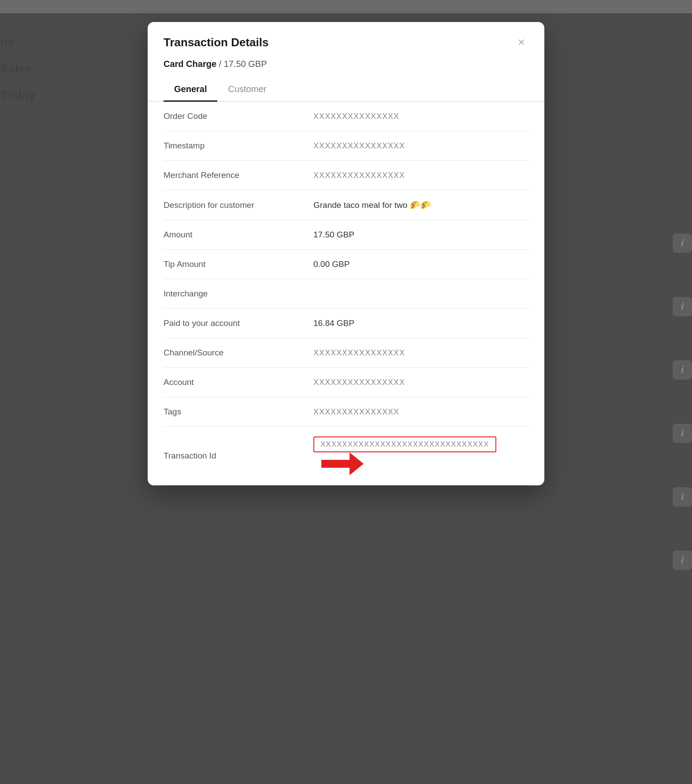 The width and height of the screenshot is (692, 784). What do you see at coordinates (346, 294) in the screenshot?
I see `detail-row: Interchange` at bounding box center [346, 294].